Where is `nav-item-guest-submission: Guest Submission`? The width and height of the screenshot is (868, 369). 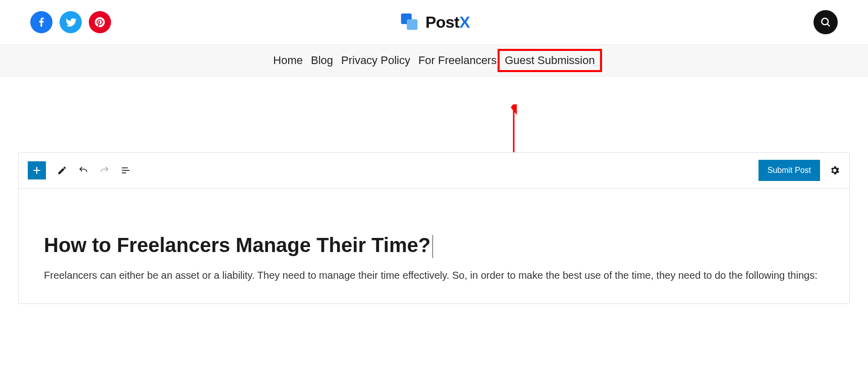 nav-item-guest-submission: Guest Submission is located at coordinates (550, 60).